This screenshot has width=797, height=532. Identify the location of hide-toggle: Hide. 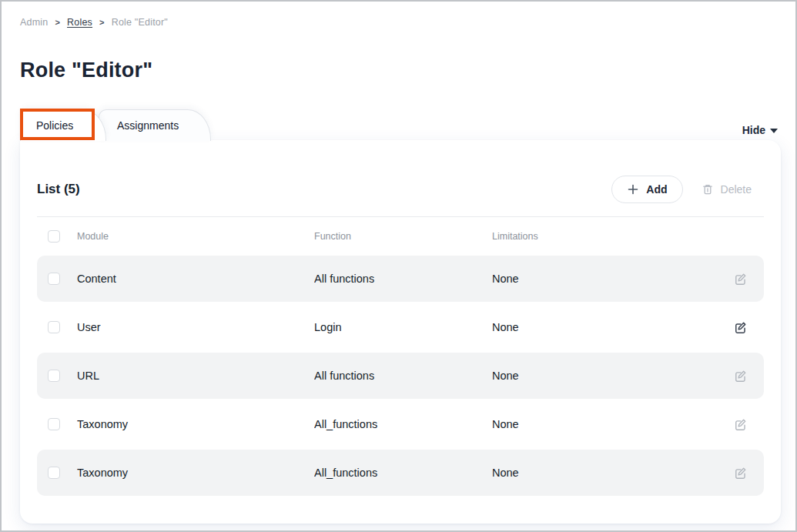
(760, 130).